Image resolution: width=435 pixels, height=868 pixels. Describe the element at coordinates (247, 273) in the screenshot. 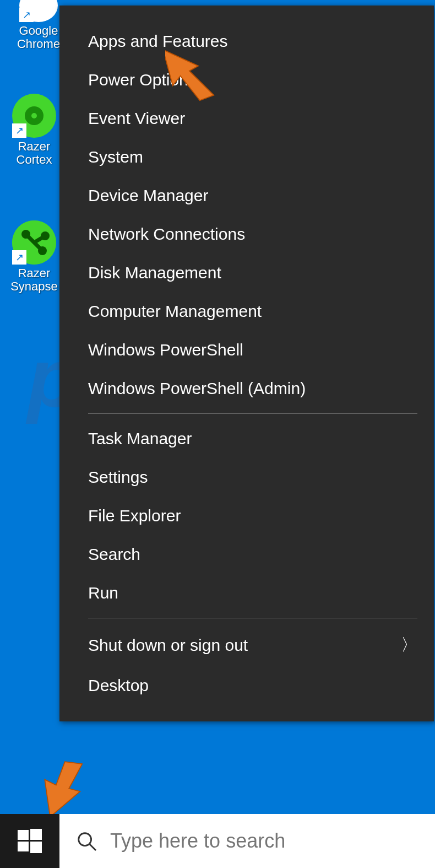

I see `menu-item-disk-management: Disk Management` at that location.